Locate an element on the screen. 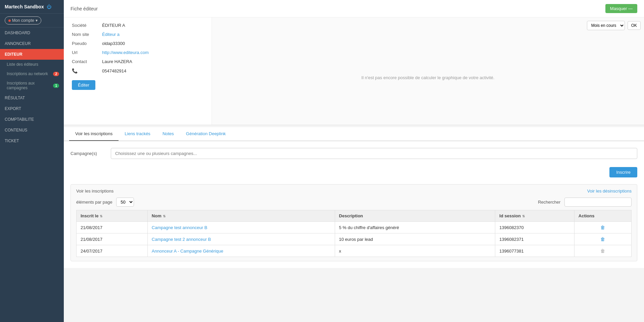 The height and width of the screenshot is (322, 644). fiche-left-panel: Société ÉDITEUR A Nom site Éditeur a Pse… is located at coordinates (138, 71).